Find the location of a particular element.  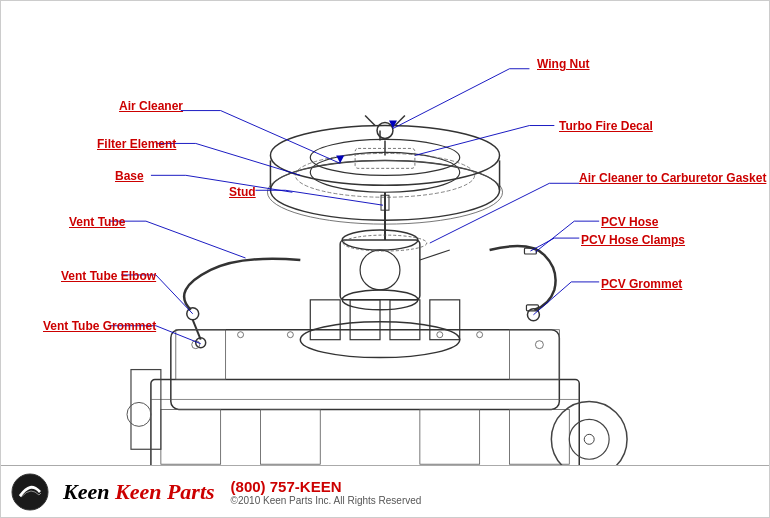

label-pcv-hose-clamps: PCV Hose Clamps is located at coordinates (633, 240).